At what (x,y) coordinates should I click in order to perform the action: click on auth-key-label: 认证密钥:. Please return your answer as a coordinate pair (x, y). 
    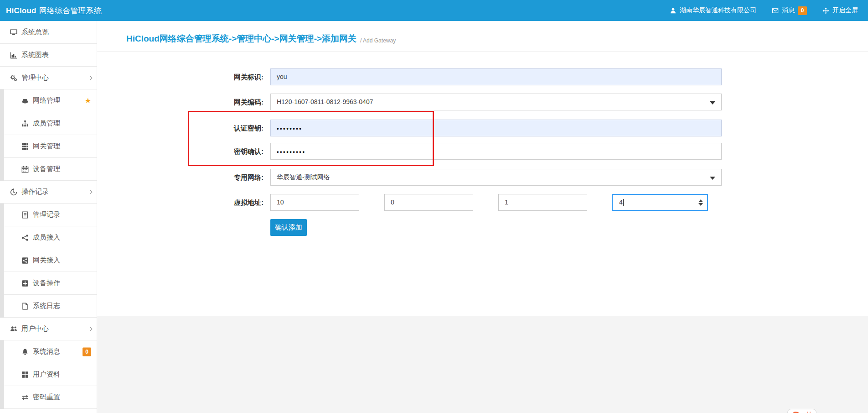
    Looking at the image, I should click on (181, 128).